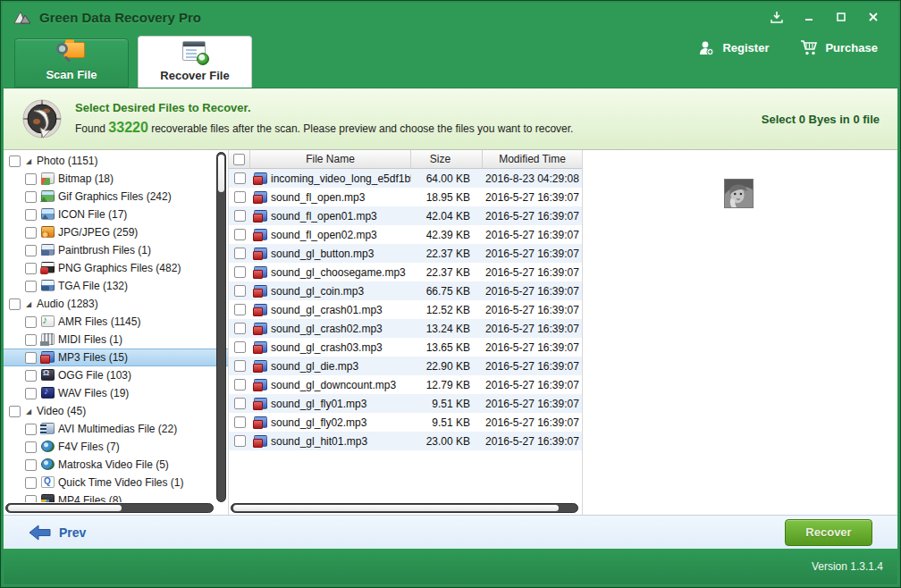 Image resolution: width=901 pixels, height=588 pixels. Describe the element at coordinates (809, 17) in the screenshot. I see `minimize-icon` at that location.